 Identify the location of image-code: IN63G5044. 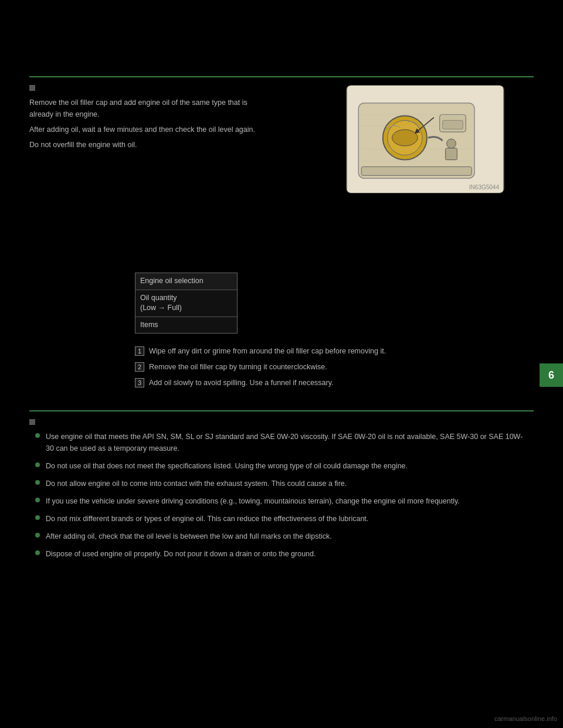
(484, 188).